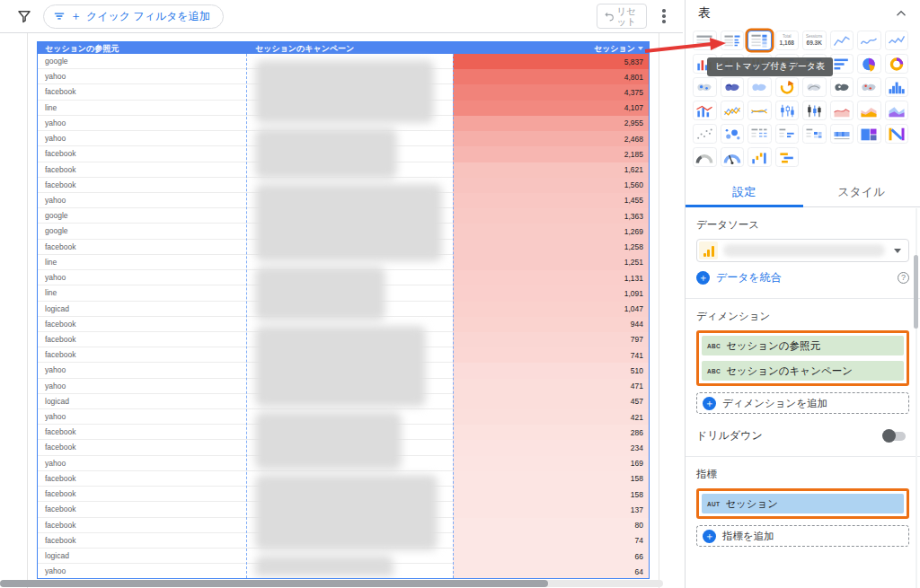 The height and width of the screenshot is (588, 920). What do you see at coordinates (760, 157) in the screenshot?
I see `chart-type-waterfall-icon` at bounding box center [760, 157].